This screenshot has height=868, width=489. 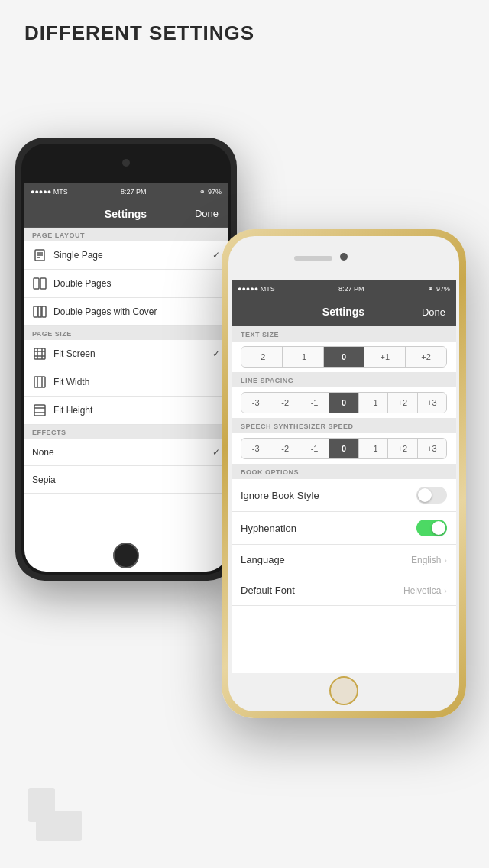 What do you see at coordinates (385, 357) in the screenshot?
I see `text-size-plus1: +1` at bounding box center [385, 357].